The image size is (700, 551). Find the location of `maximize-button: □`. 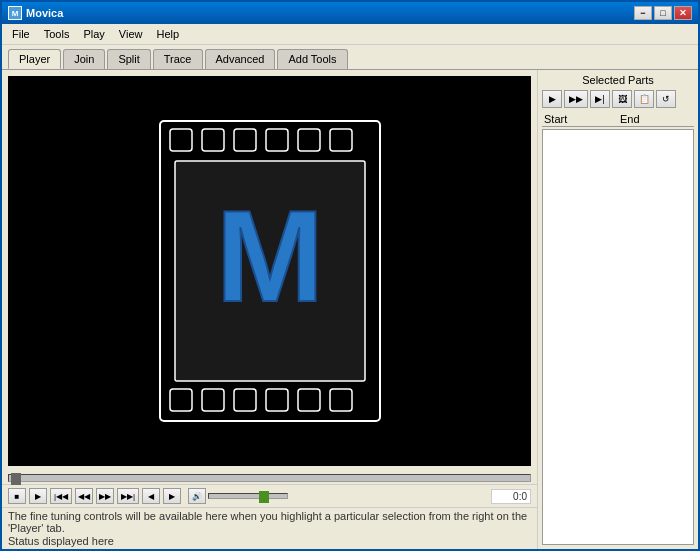

maximize-button: □ is located at coordinates (663, 13).